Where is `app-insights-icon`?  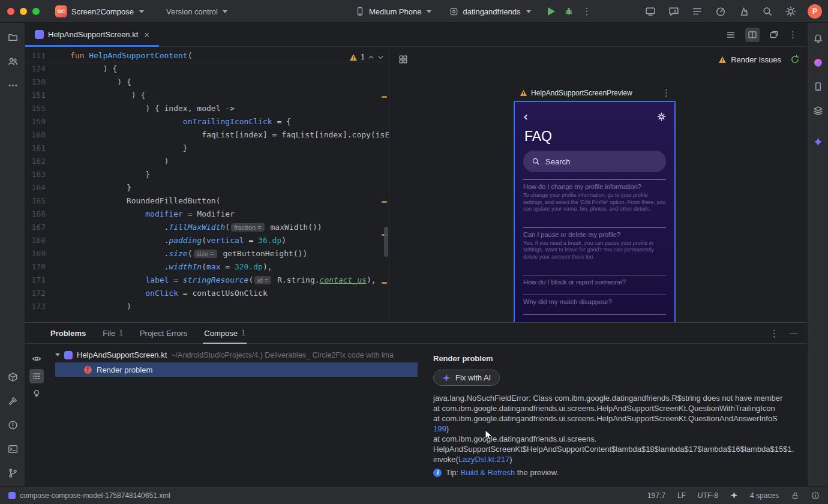
app-insights-icon is located at coordinates (744, 11).